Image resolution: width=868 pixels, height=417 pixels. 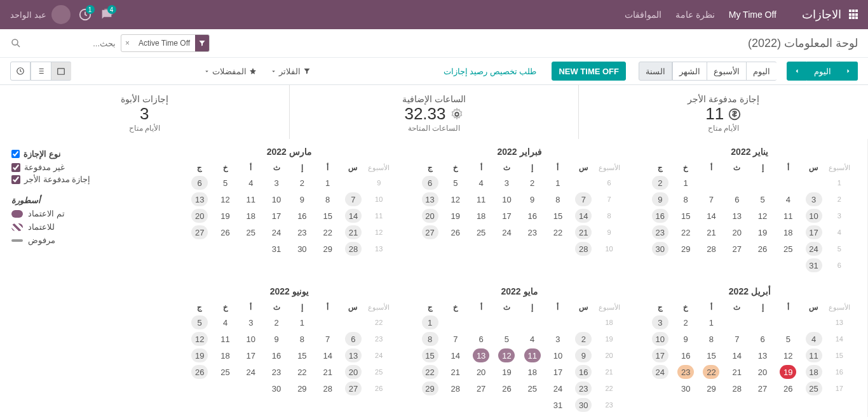 What do you see at coordinates (85, 15) in the screenshot?
I see `activities-button: 1` at bounding box center [85, 15].